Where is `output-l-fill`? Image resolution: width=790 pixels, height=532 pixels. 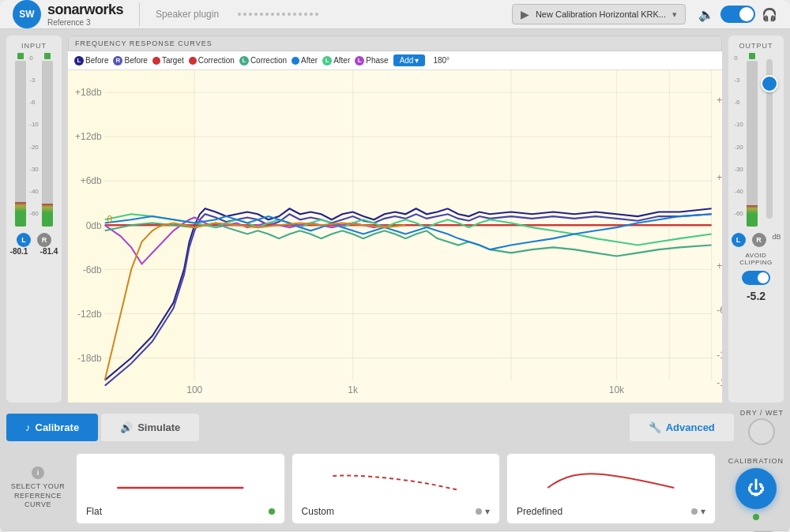 output-l-fill is located at coordinates (752, 216).